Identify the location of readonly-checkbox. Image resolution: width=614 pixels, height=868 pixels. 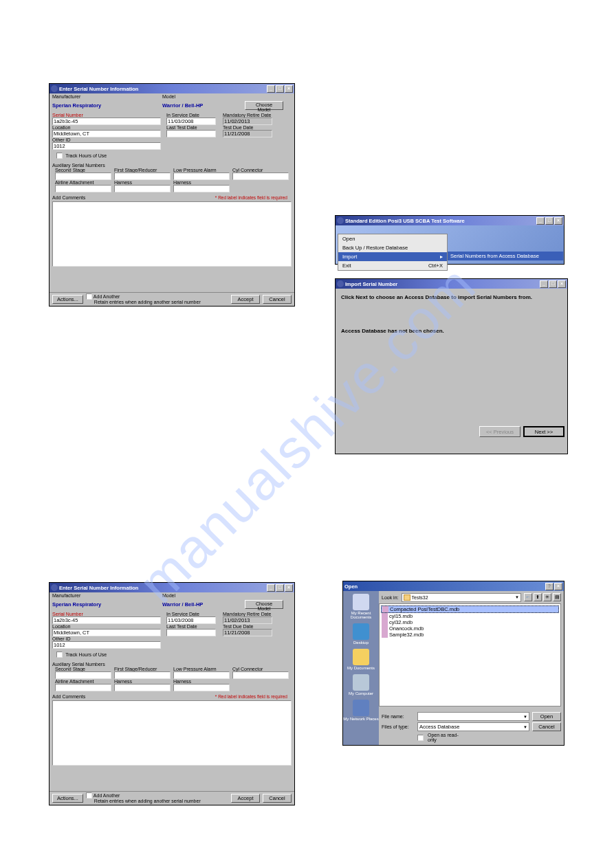
(421, 738).